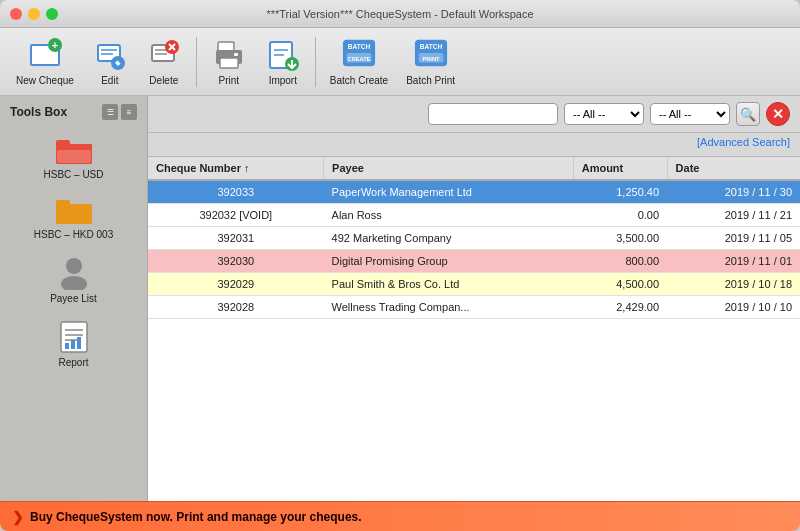  What do you see at coordinates (449, 308) in the screenshot?
I see `cell-payee: Wellness Trading Compan...` at bounding box center [449, 308].